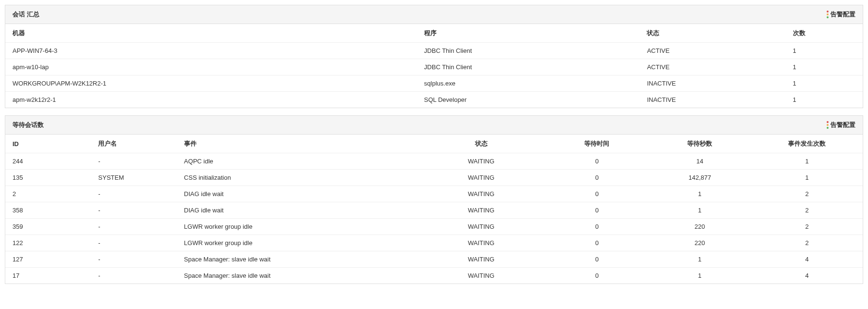 The height and width of the screenshot is (309, 868). What do you see at coordinates (211, 67) in the screenshot?
I see `cell-machine: apm-w10-lap` at bounding box center [211, 67].